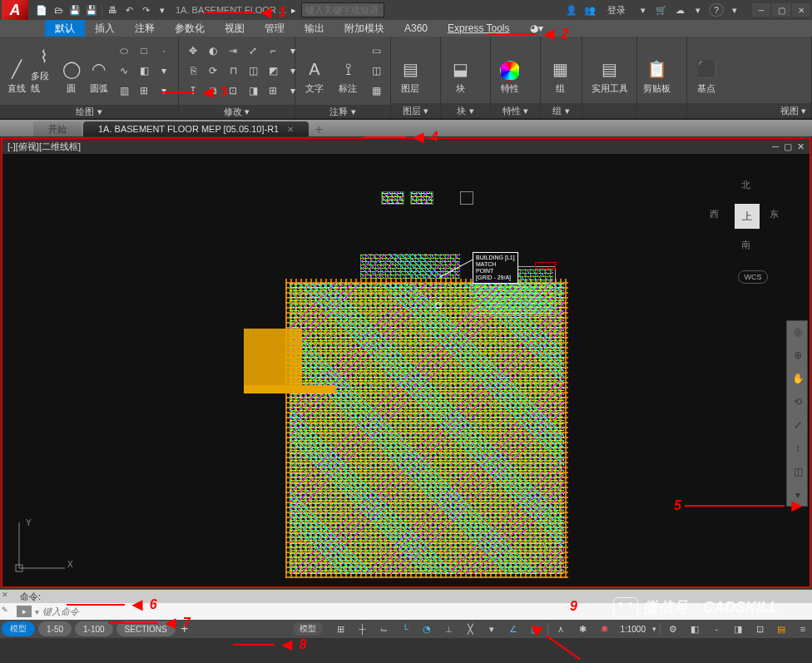 Image resolution: width=812 pixels, height=663 pixels. Describe the element at coordinates (716, 10) in the screenshot. I see `help-icon: ?` at that location.